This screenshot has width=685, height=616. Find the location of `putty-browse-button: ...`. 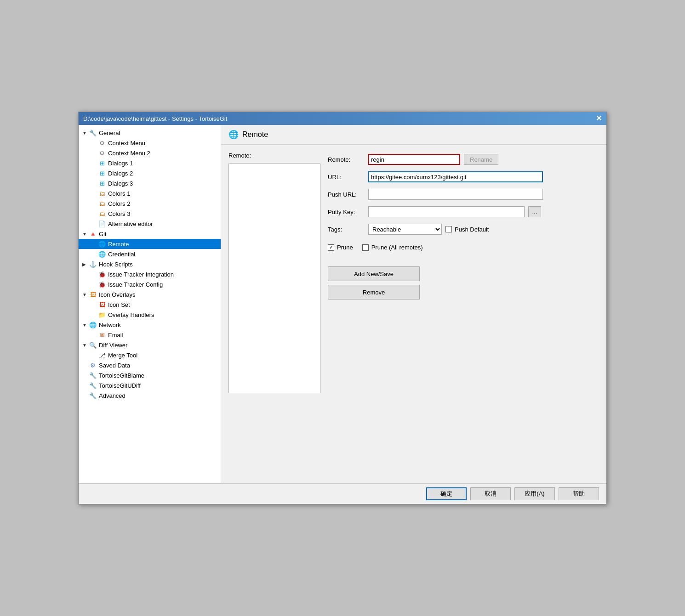

putty-browse-button: ... is located at coordinates (535, 212).